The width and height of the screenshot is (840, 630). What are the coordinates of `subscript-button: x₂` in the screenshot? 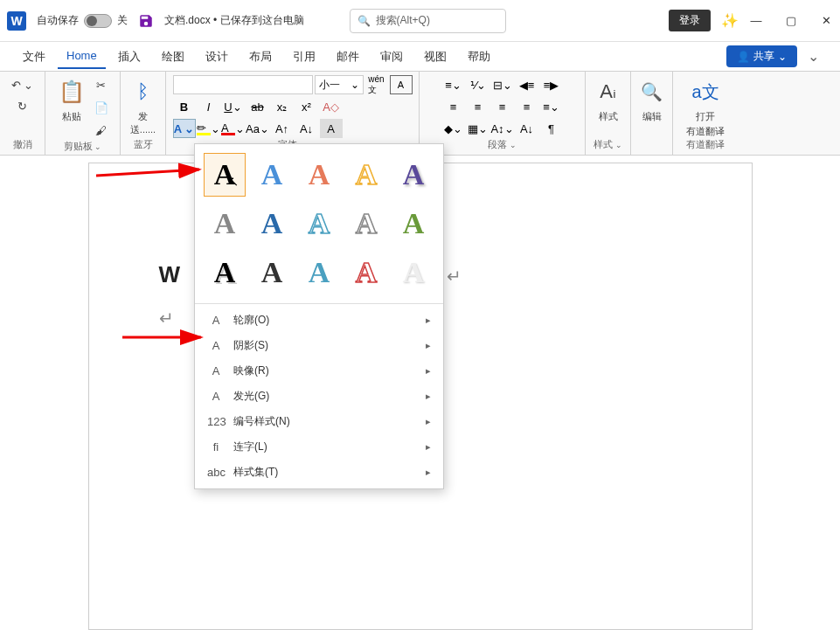 It's located at (282, 107).